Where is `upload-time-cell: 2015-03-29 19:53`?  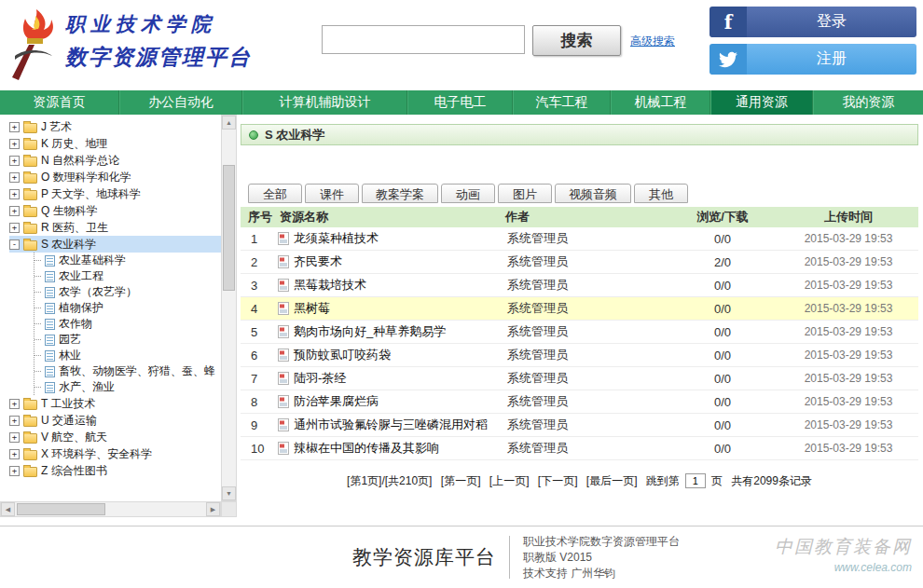
upload-time-cell: 2015-03-29 19:53 is located at coordinates (848, 355).